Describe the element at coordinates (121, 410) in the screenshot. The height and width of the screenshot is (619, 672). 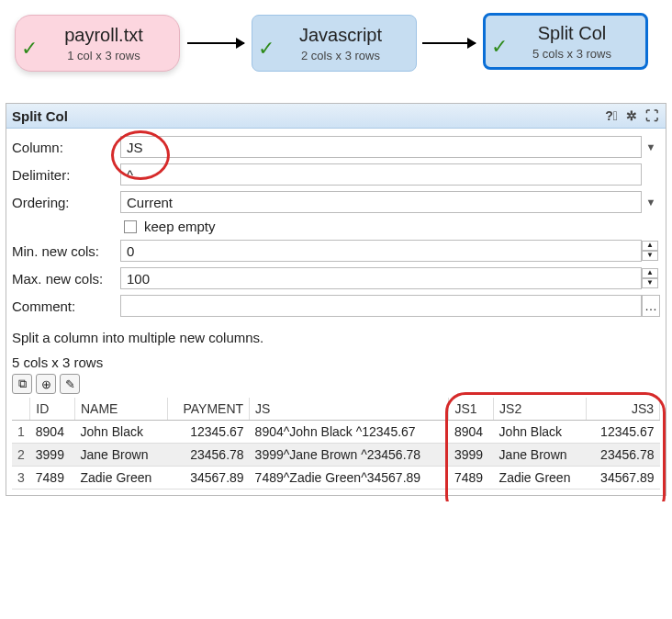
I see `col-header: NAME` at that location.